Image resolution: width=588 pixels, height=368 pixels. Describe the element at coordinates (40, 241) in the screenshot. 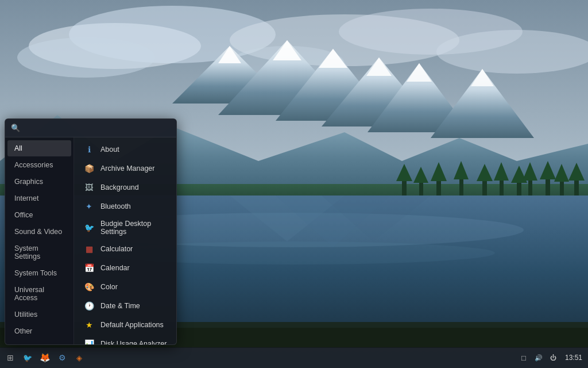

I see `categories-panel: All Accessories Graphics Internet Office…` at that location.